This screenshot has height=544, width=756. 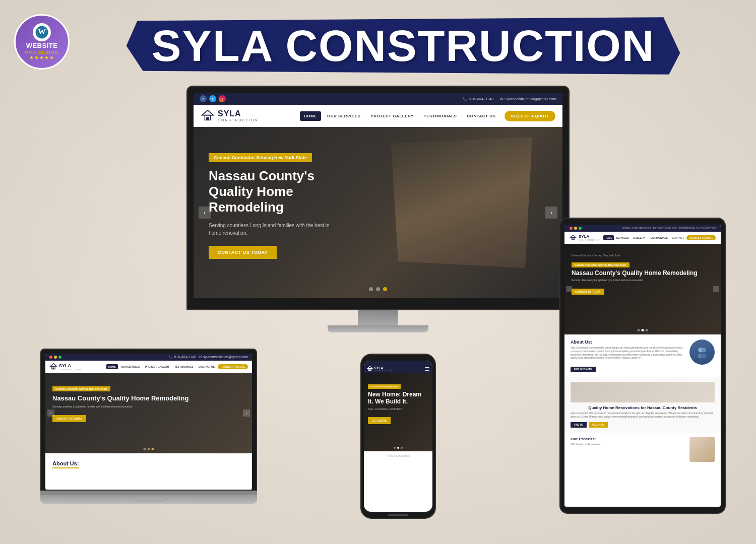 I want to click on twitter-icon: t, so click(x=213, y=99).